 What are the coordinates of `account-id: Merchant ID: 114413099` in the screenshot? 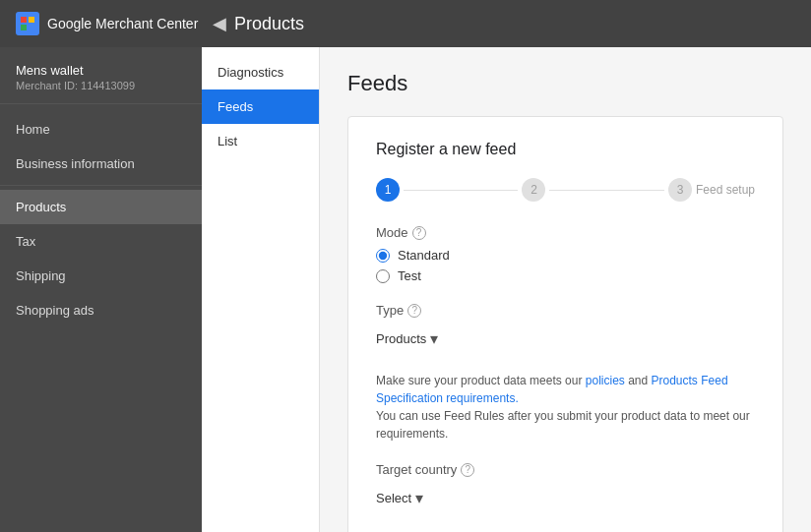 It's located at (100, 86).